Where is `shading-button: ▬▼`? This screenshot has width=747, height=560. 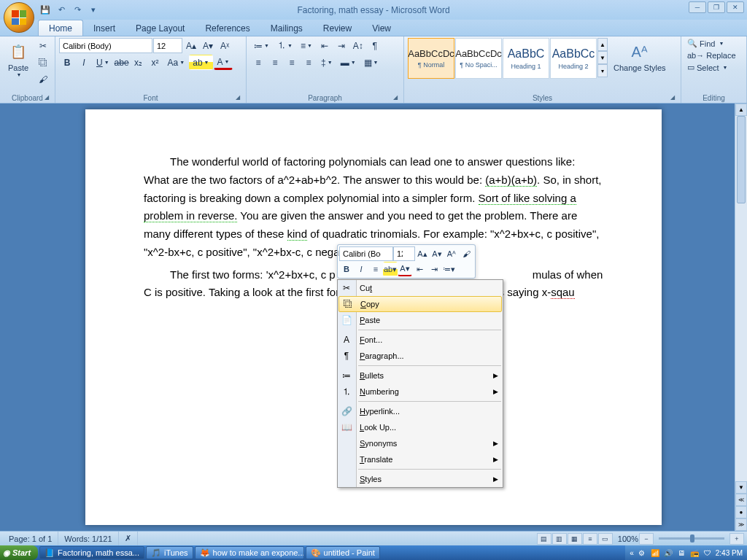 shading-button: ▬▼ is located at coordinates (349, 63).